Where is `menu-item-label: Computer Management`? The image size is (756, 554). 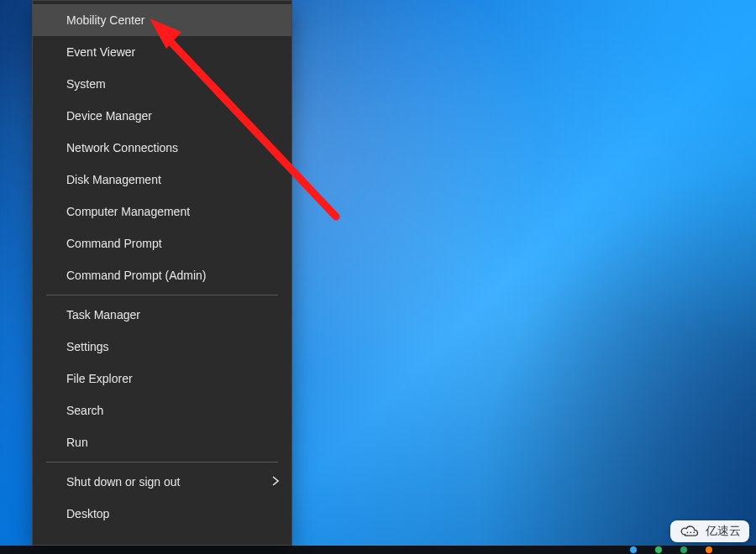
menu-item-label: Computer Management is located at coordinates (128, 212).